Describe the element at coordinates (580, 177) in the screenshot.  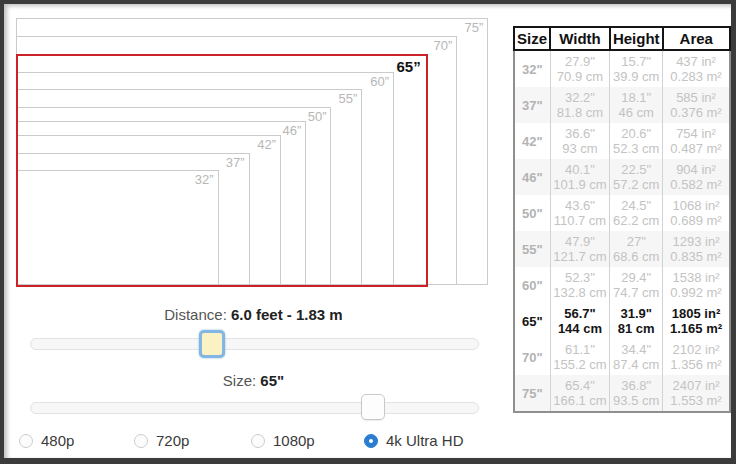
I see `cell-width: 40.1"101.9 cm` at that location.